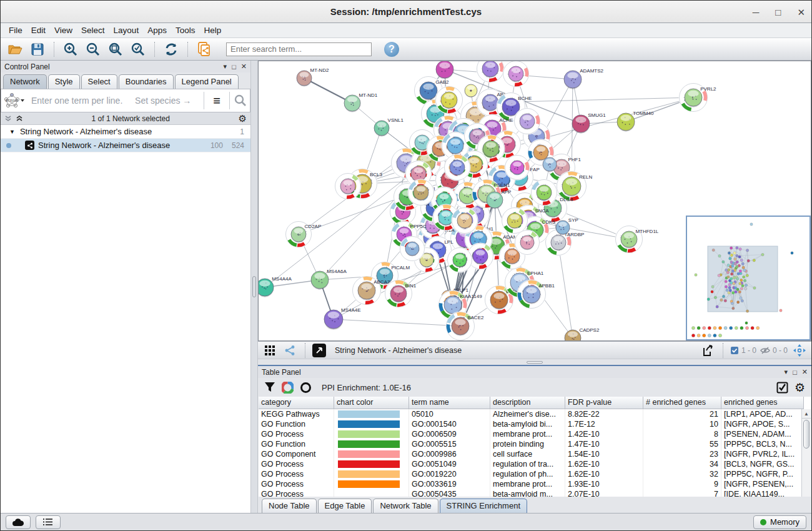 The image size is (812, 531). What do you see at coordinates (605, 403) in the screenshot?
I see `column-header-4: FDR p-value` at bounding box center [605, 403].